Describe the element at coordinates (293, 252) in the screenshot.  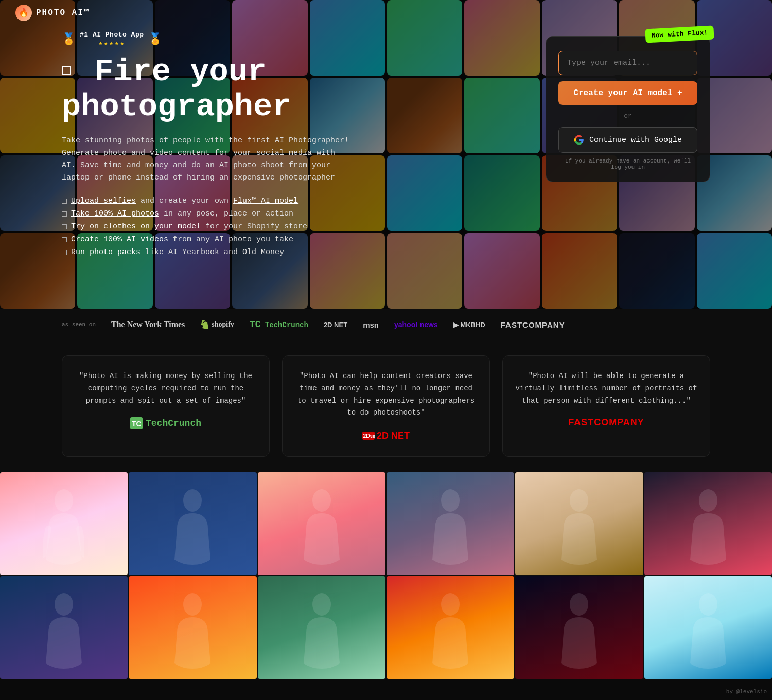
I see `feature-item-5: Run photo packs like AI Yearbook and Old…` at that location.